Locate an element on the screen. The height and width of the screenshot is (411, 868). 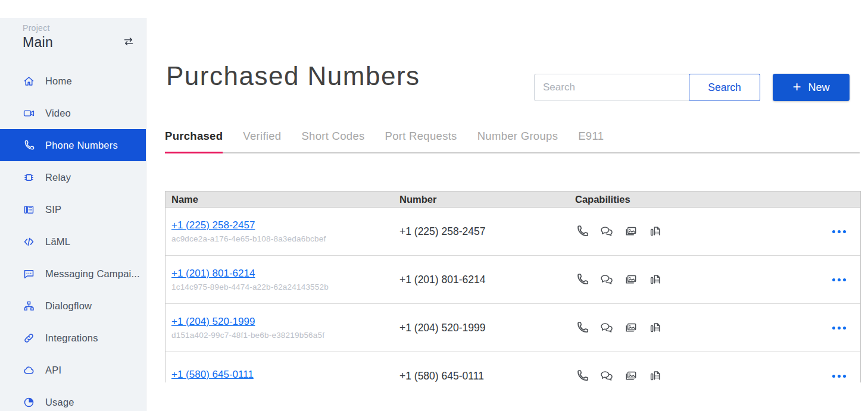
tab-verified: Verified is located at coordinates (262, 141).